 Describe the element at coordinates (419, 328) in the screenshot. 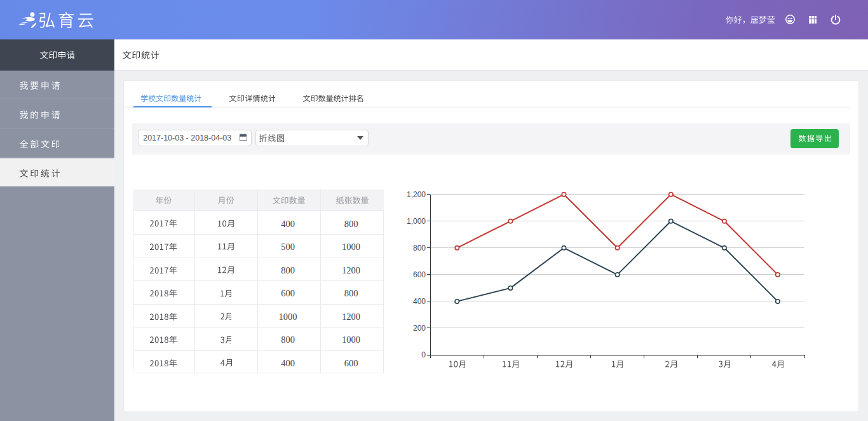

I see `svg-text: 200` at that location.